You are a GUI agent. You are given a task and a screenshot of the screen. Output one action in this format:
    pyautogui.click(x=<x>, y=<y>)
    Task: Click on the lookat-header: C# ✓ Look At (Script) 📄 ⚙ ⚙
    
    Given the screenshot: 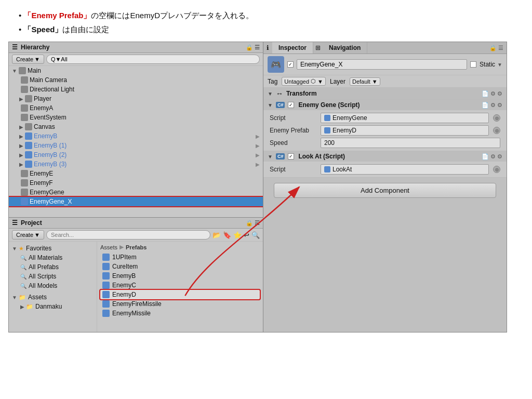 What is the action you would take?
    pyautogui.click(x=385, y=156)
    